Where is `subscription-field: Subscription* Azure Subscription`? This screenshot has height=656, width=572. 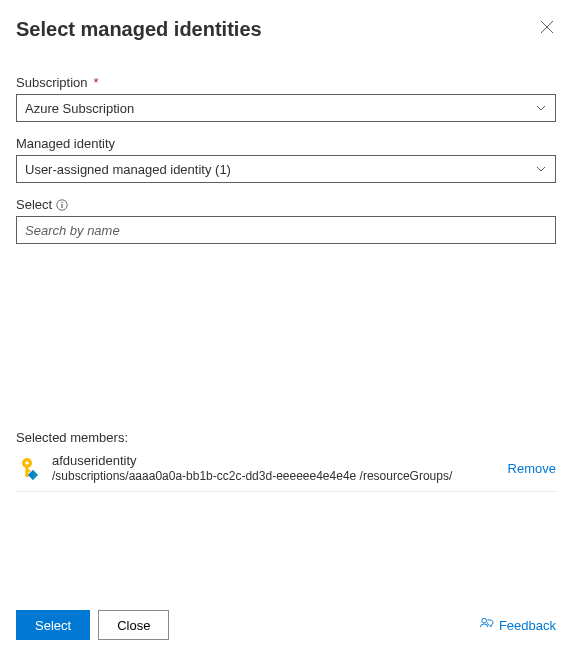 subscription-field: Subscription* Azure Subscription is located at coordinates (286, 98).